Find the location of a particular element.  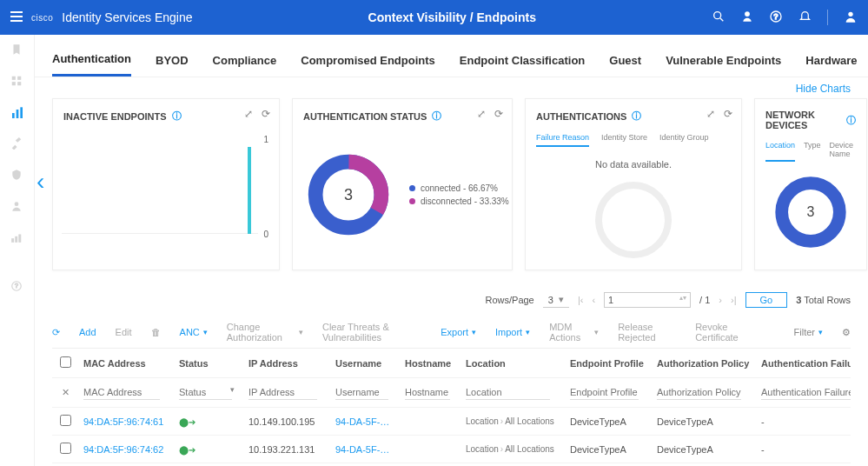

tab-byod: BYOD is located at coordinates (172, 61).